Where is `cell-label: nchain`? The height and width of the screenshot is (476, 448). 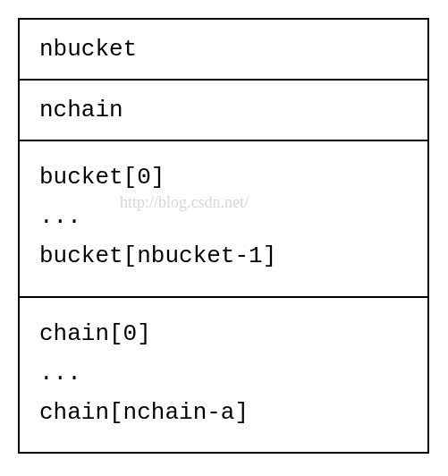
cell-label: nchain is located at coordinates (81, 110).